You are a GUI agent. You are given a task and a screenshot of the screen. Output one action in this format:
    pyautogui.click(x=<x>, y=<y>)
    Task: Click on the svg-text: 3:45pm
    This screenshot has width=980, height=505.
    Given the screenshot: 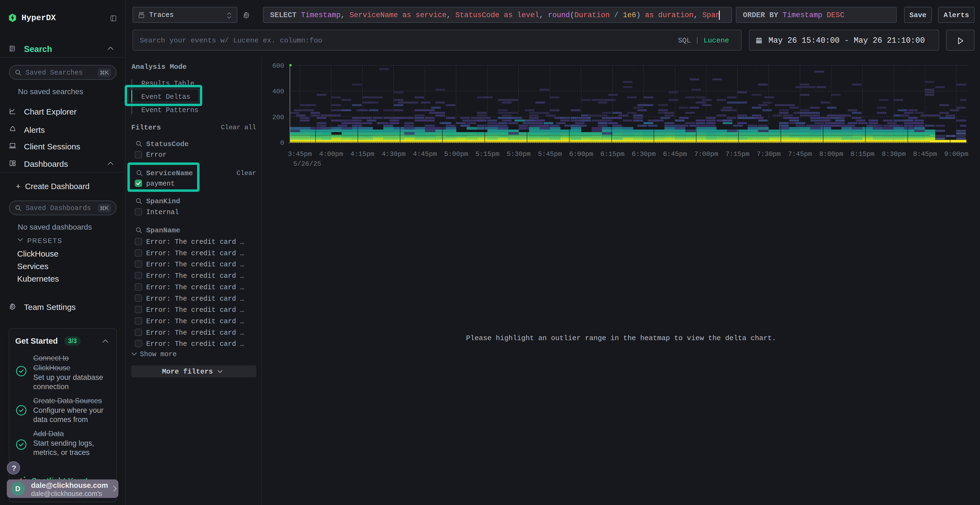 What is the action you would take?
    pyautogui.click(x=300, y=154)
    